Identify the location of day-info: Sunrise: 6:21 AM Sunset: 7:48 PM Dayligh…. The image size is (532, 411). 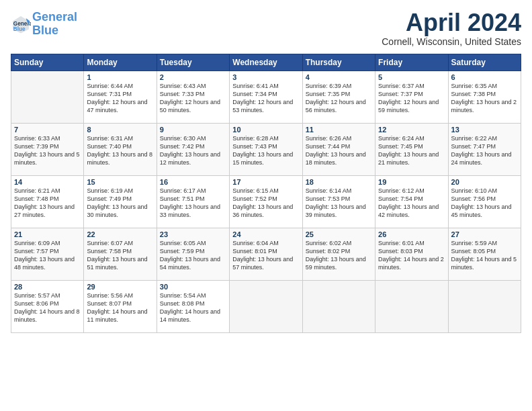
(47, 203).